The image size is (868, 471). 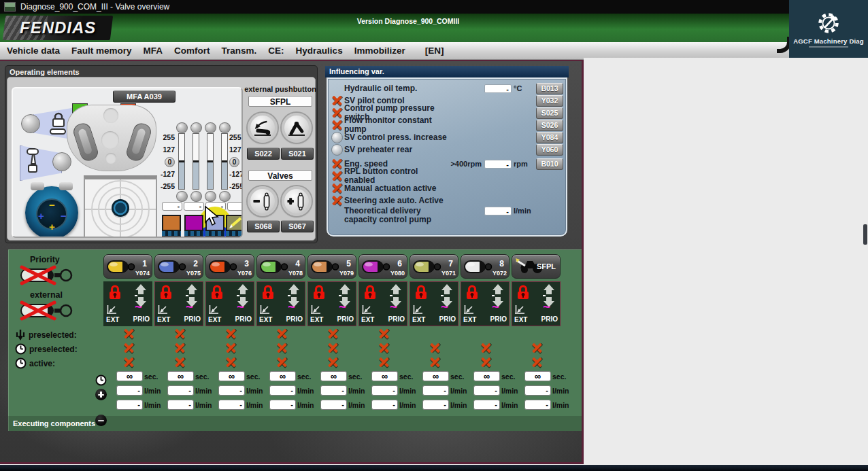 What do you see at coordinates (550, 113) in the screenshot?
I see `component-code-button: S025` at bounding box center [550, 113].